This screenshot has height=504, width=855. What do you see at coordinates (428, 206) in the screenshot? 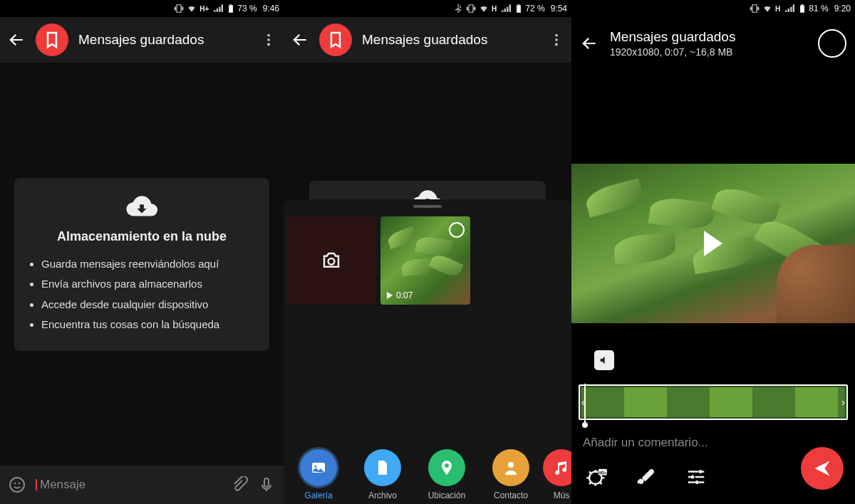
I see `sheet-drag-handle` at bounding box center [428, 206].